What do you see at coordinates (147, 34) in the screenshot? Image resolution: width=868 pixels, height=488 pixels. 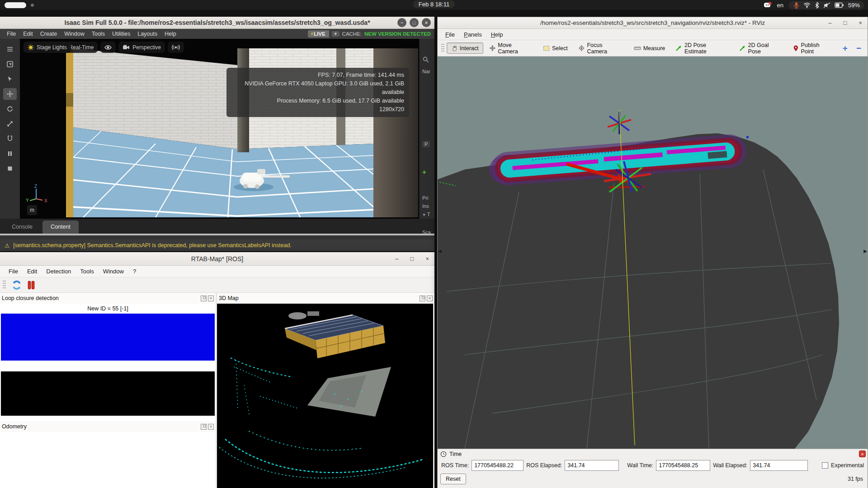 I see `menu-layouts: Layouts` at bounding box center [147, 34].